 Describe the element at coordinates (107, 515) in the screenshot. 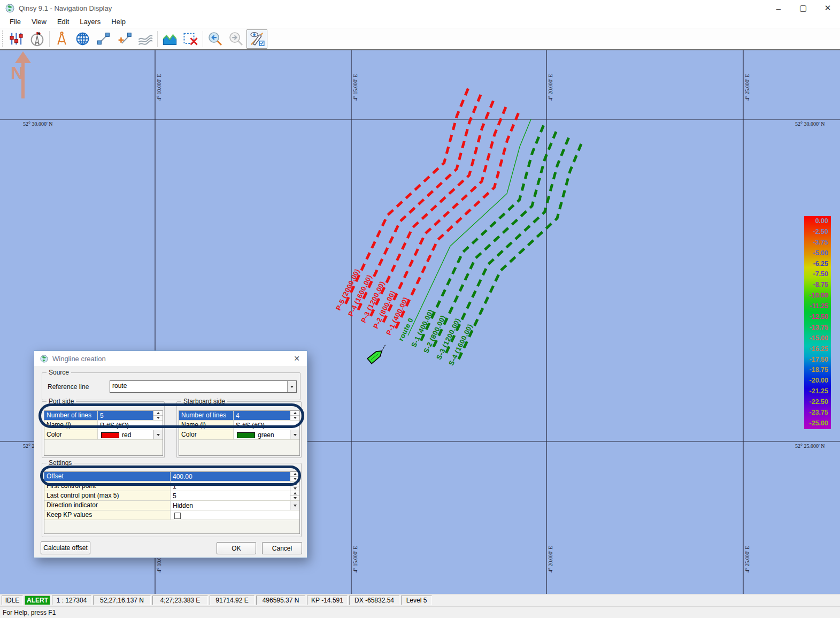

I see `keep-kp-values-label: Keep KP values` at that location.